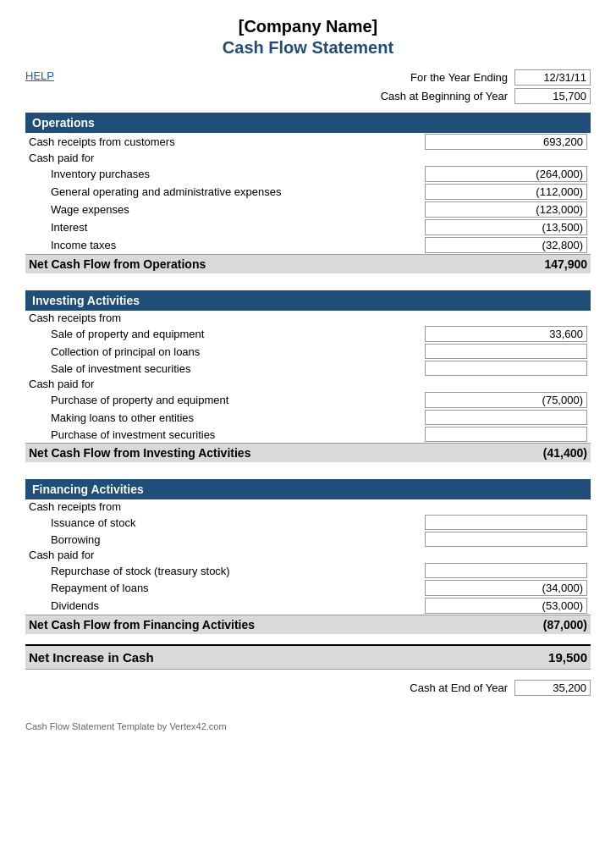 The height and width of the screenshot is (844, 616). I want to click on fin-paid-1-label: Repayment of loans, so click(223, 587).